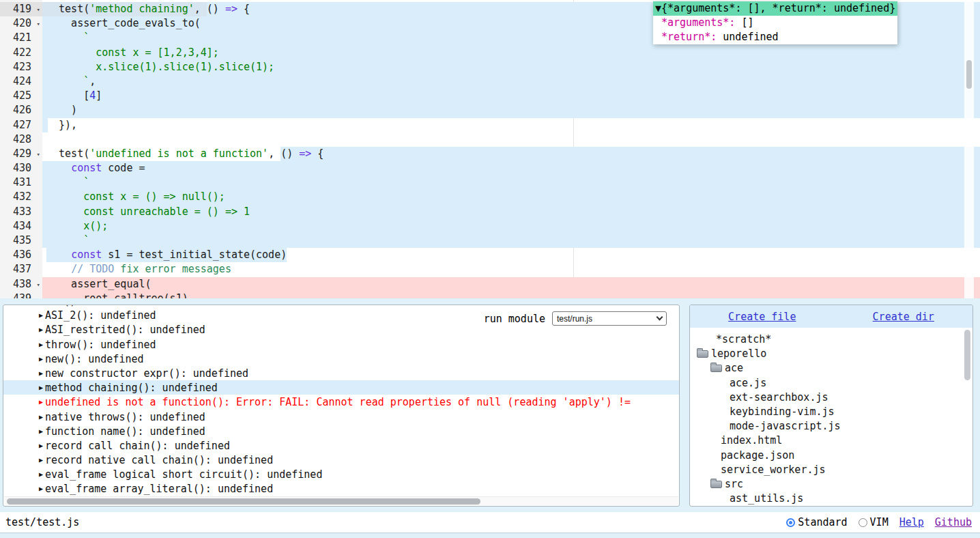  What do you see at coordinates (831, 426) in the screenshot?
I see `tree-file-item: mode-javascript.js` at bounding box center [831, 426].